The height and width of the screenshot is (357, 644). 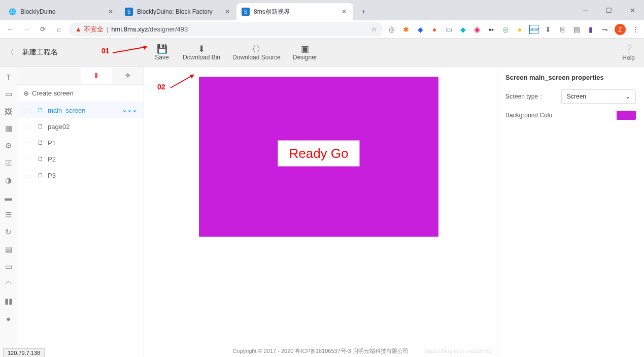 What do you see at coordinates (130, 110) in the screenshot?
I see `more-icon: ∘∘∘` at bounding box center [130, 110].